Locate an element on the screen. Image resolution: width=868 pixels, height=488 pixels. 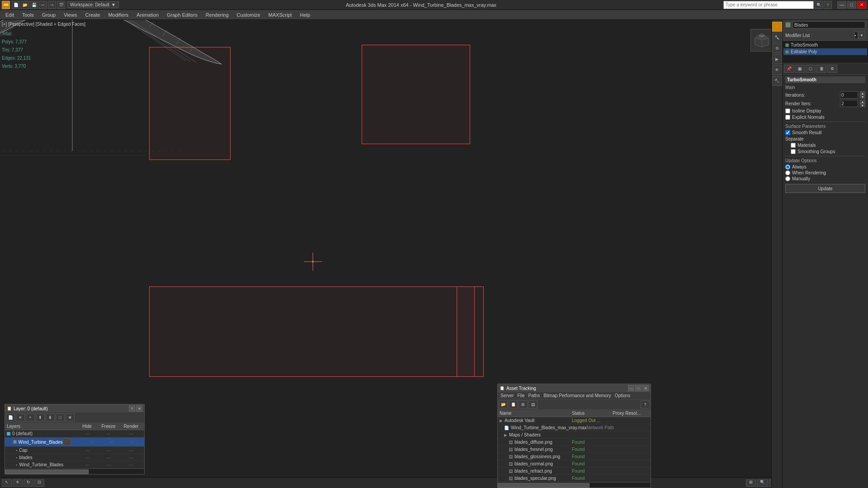
asset-help-button: ? is located at coordinates (645, 404).